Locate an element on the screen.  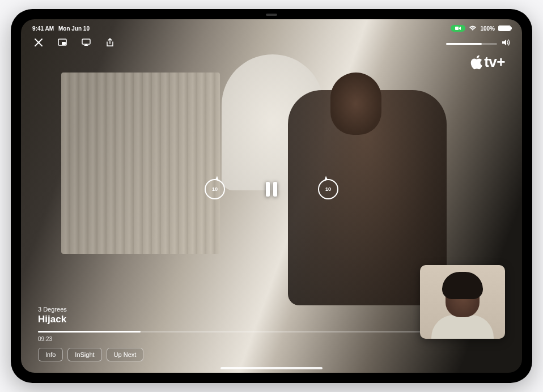
volume-slider is located at coordinates (472, 44).